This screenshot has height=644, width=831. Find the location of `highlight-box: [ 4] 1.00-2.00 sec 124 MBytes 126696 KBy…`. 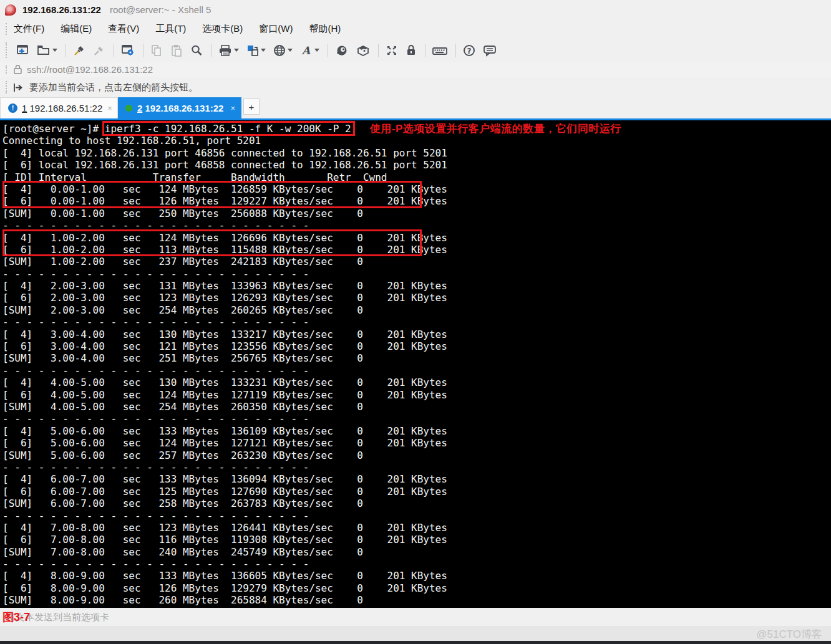

highlight-box: [ 4] 1.00-2.00 sec 124 MBytes 126696 KBy… is located at coordinates (212, 244).